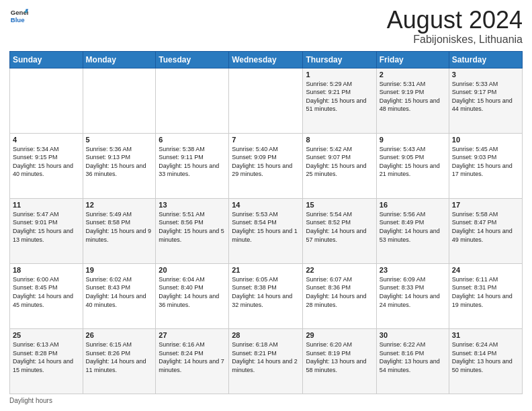  Describe the element at coordinates (47, 295) in the screenshot. I see `calendar-day-cell: 18Sunrise: 6:00 AM Sunset: 8:45 PM Dayli…` at that location.